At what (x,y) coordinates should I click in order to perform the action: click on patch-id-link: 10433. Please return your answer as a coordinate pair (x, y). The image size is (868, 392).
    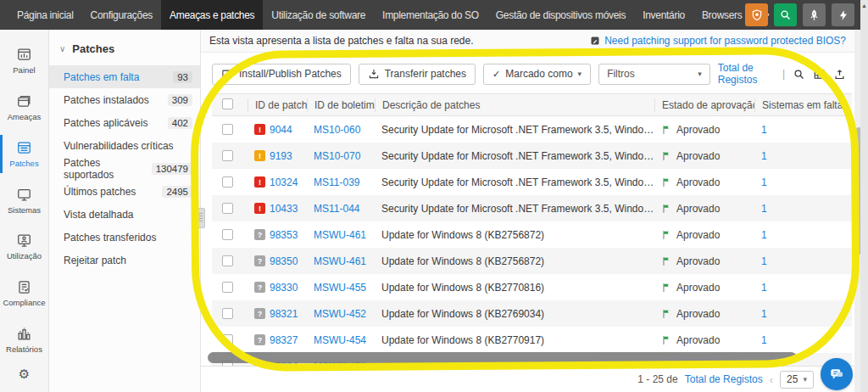
    Looking at the image, I should click on (283, 209).